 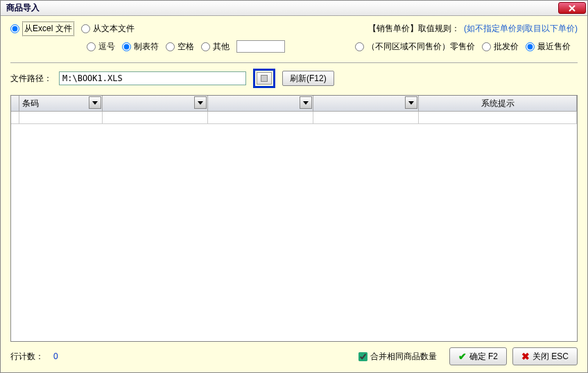 I want to click on delim-space-radio: 空格, so click(x=180, y=47).